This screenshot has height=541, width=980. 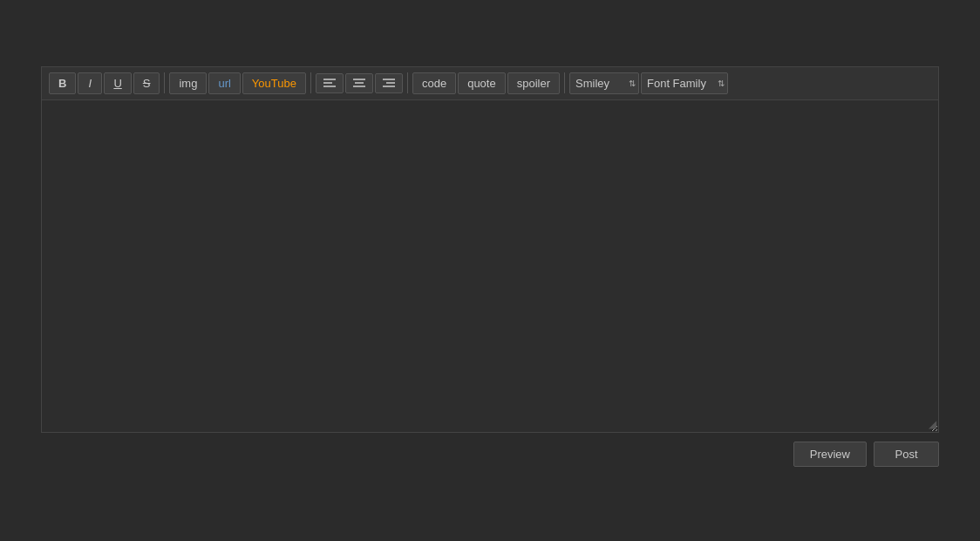 I want to click on post-button: Post, so click(x=907, y=454).